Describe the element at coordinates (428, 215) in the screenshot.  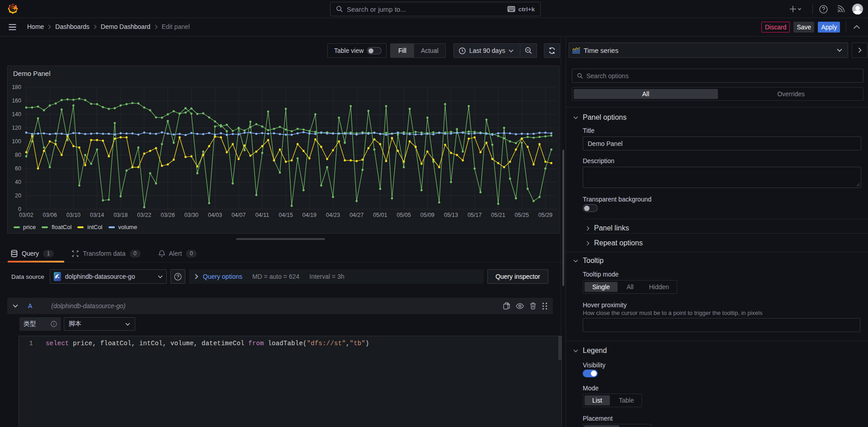
I see `svg-text: 05/09` at that location.